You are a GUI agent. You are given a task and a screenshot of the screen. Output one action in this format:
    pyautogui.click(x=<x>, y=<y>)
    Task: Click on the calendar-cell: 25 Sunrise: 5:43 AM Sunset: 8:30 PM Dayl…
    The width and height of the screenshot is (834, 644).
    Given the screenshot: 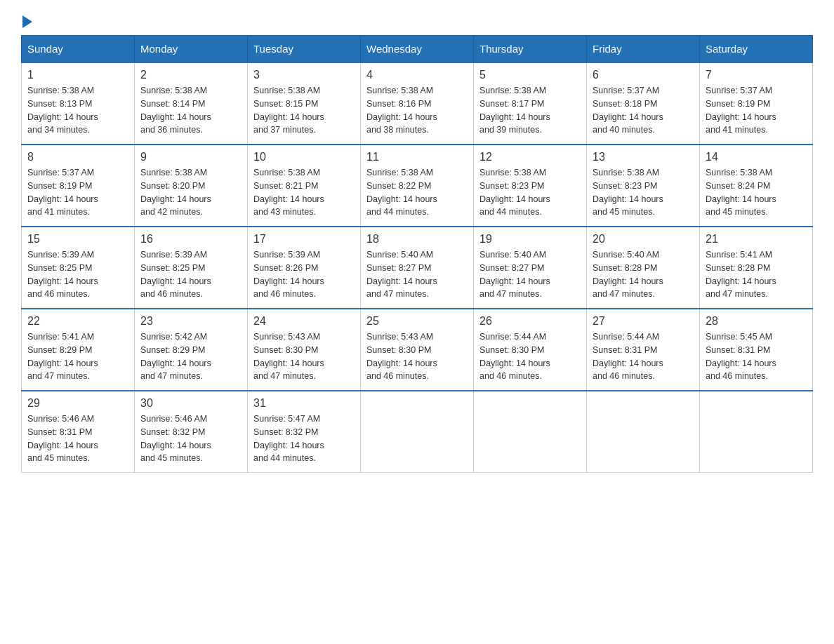 What is the action you would take?
    pyautogui.click(x=417, y=349)
    